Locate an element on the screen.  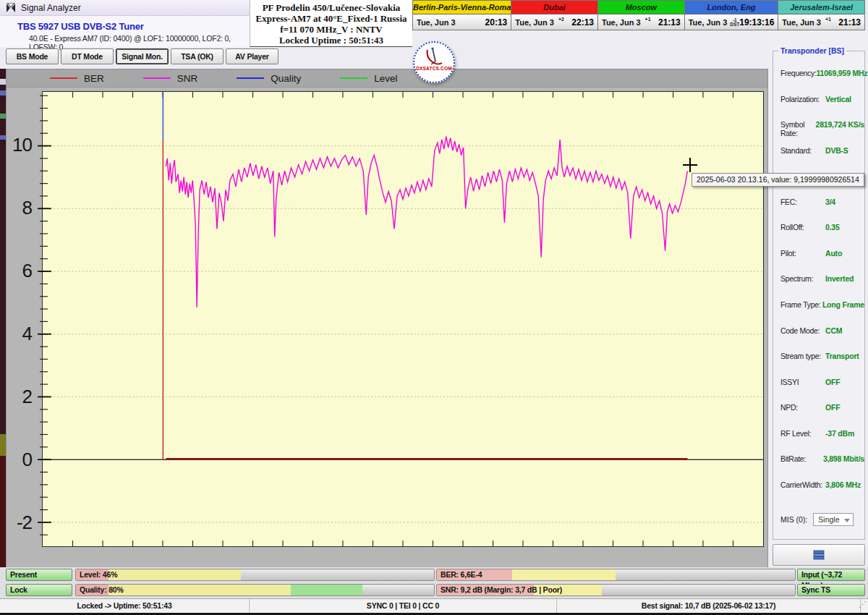
clock-city-label: Moscow is located at coordinates (641, 7).